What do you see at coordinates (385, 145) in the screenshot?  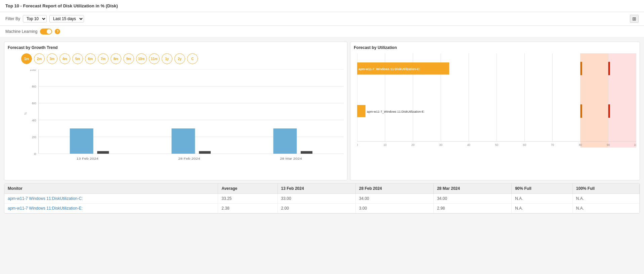 I see `svg-text: 10` at bounding box center [385, 145].